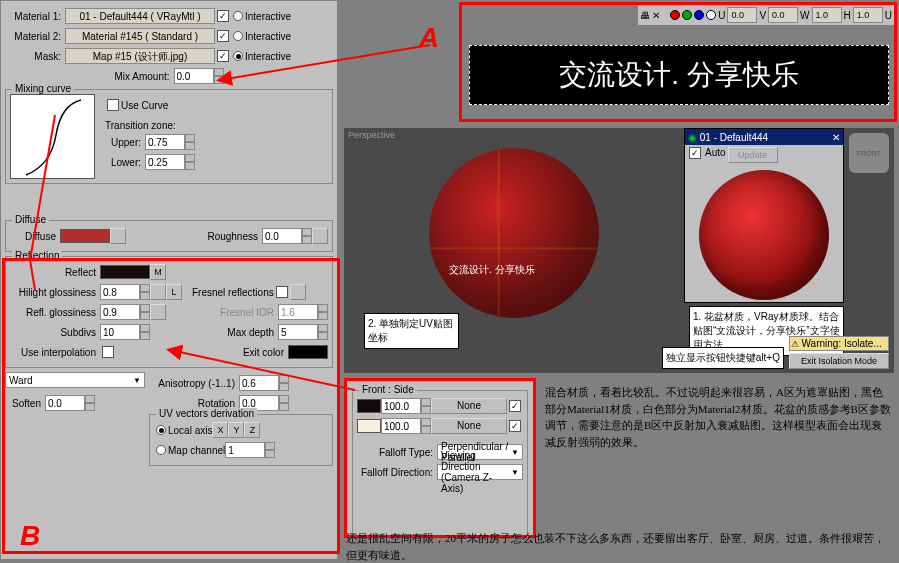  What do you see at coordinates (194, 76) in the screenshot?
I see `mix-amount-input` at bounding box center [194, 76].